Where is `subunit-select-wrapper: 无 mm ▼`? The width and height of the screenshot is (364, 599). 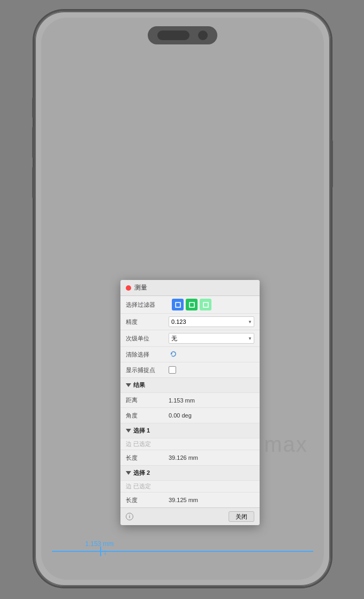 subunit-select-wrapper: 无 mm ▼ is located at coordinates (211, 338).